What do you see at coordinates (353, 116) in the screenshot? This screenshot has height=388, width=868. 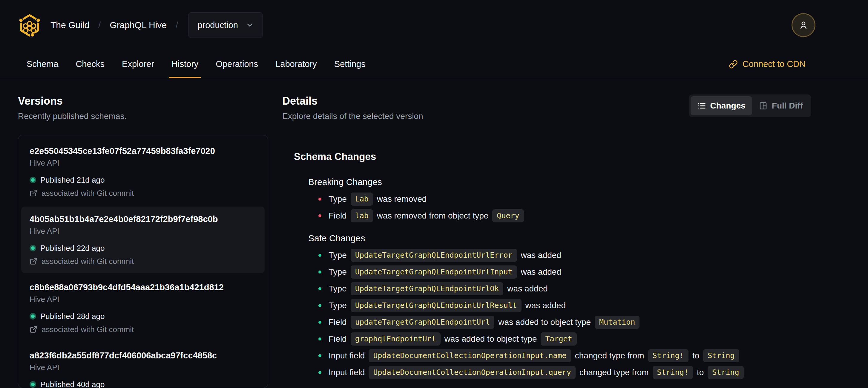 I see `details-subtitle: Explore details of the selected version` at bounding box center [353, 116].